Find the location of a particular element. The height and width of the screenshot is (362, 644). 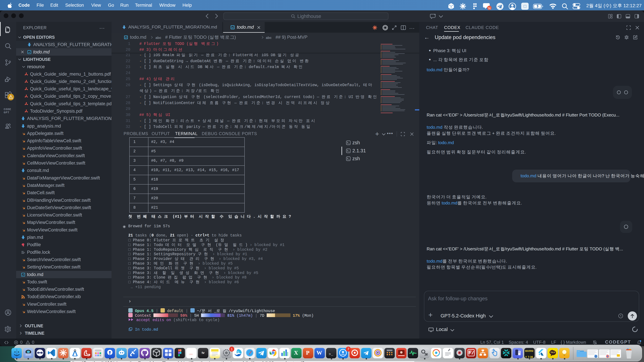

svg-text: N is located at coordinates (490, 8).